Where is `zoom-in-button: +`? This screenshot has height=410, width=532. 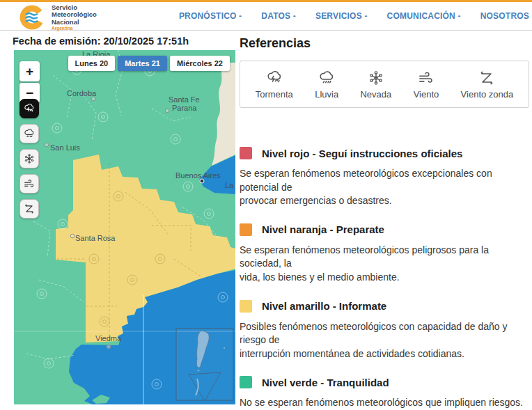
zoom-in-button: + is located at coordinates (29, 71).